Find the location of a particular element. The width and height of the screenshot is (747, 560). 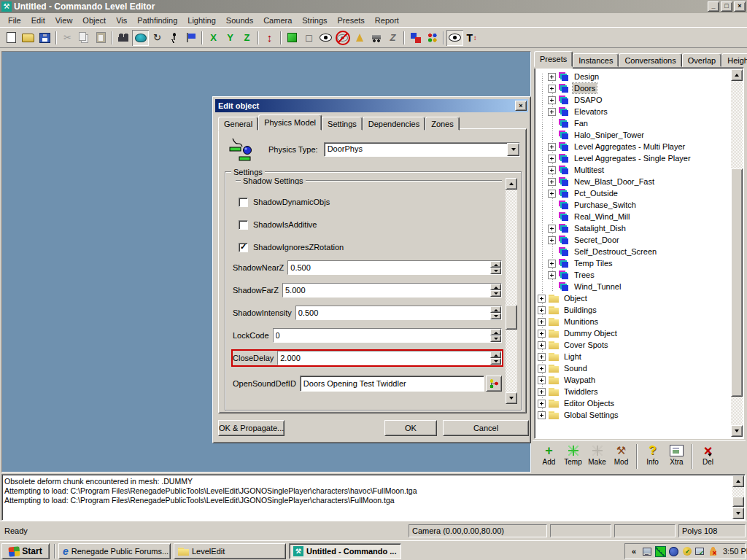

taskbar-clock: 3:50 PM is located at coordinates (735, 551).